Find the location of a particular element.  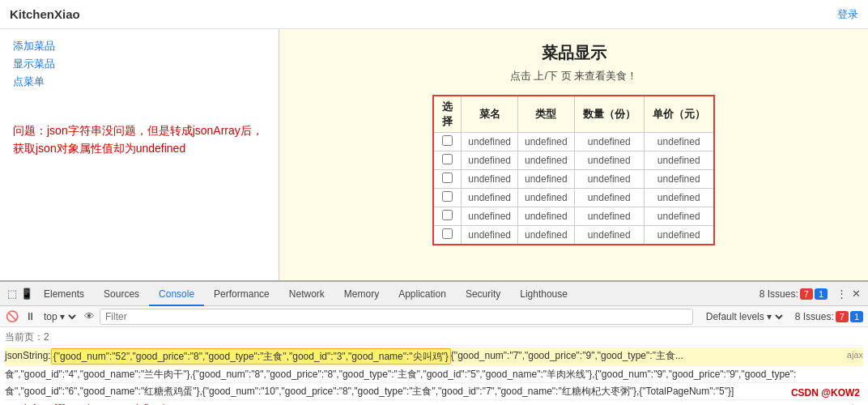

sidebar-link-order: 点菜单 is located at coordinates (139, 82).